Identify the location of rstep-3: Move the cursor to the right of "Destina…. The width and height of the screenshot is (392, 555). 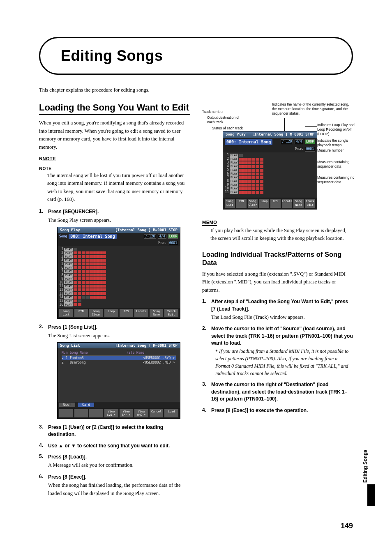
(278, 392).